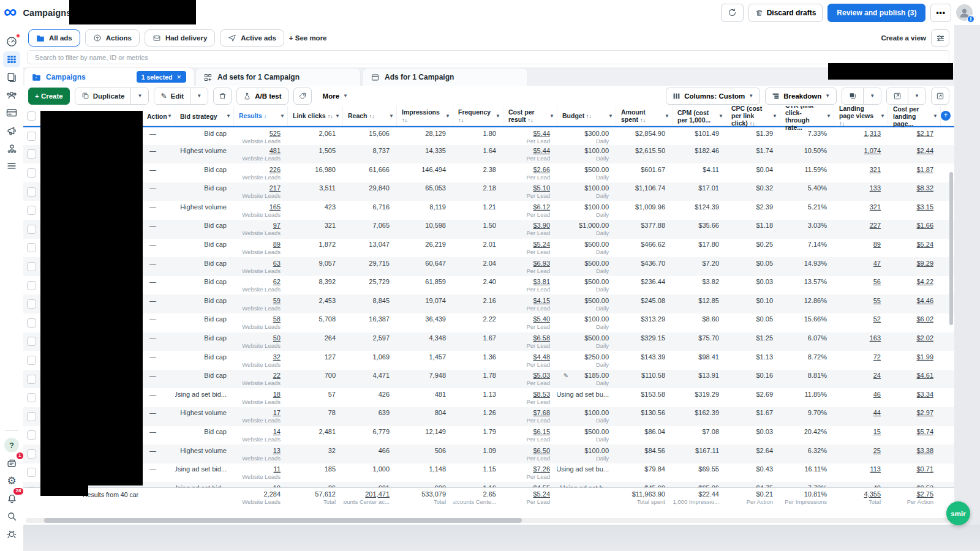 This screenshot has height=551, width=980. I want to click on results-link: 62, so click(277, 282).